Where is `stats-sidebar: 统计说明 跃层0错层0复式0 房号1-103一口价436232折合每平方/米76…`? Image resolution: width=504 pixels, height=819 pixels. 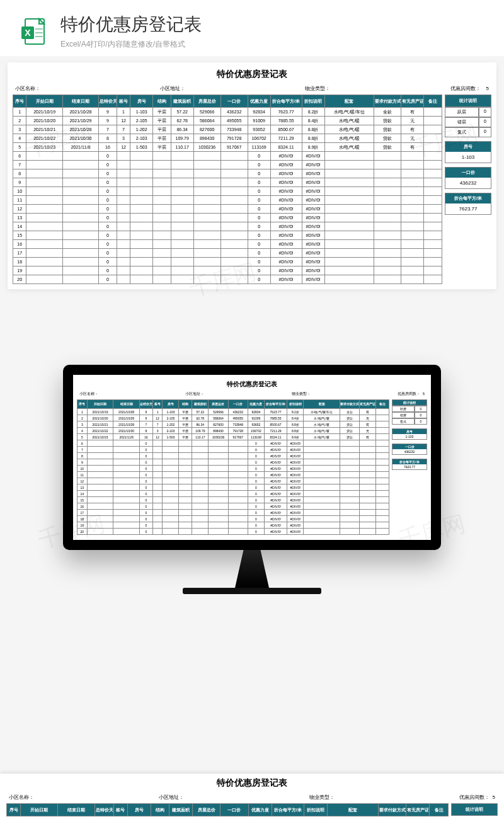
stats-sidebar: 统计说明 跃层0错层0复式0 房号1-103一口价436232折合每平方/米76… is located at coordinates (468, 189).